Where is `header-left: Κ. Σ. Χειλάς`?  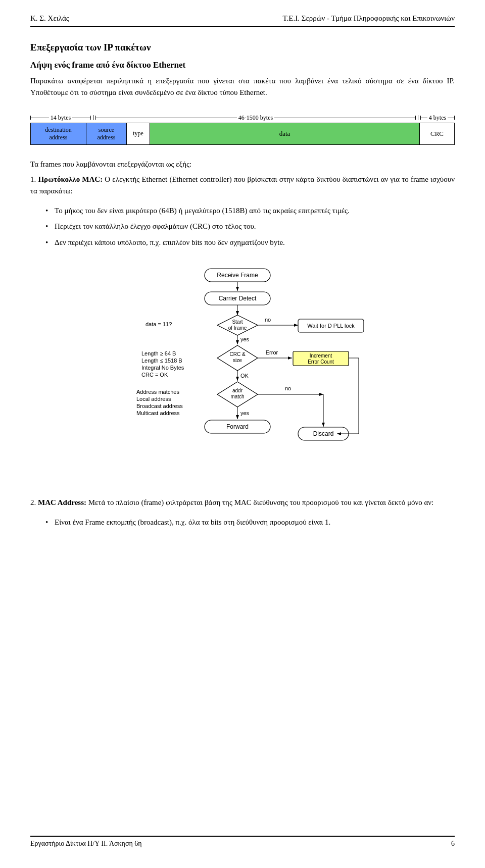
header-left: Κ. Σ. Χειλάς is located at coordinates (50, 18).